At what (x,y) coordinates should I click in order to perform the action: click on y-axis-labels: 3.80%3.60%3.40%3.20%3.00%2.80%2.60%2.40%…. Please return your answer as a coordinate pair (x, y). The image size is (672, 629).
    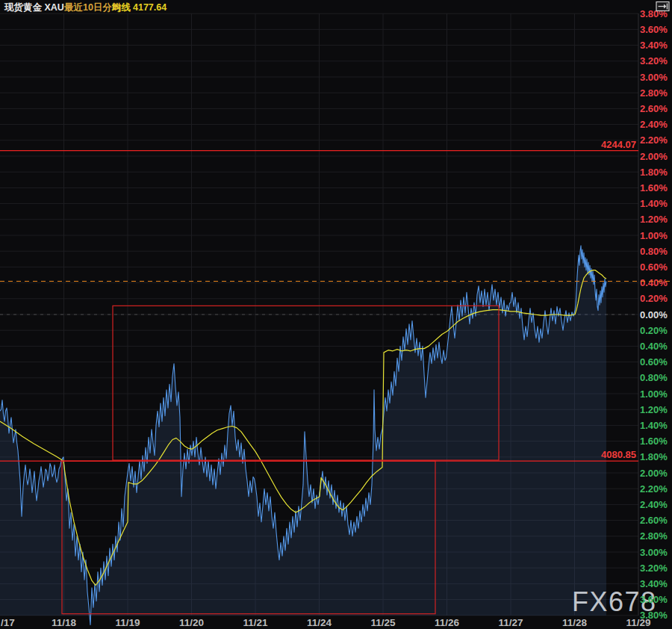
    Looking at the image, I should click on (654, 315).